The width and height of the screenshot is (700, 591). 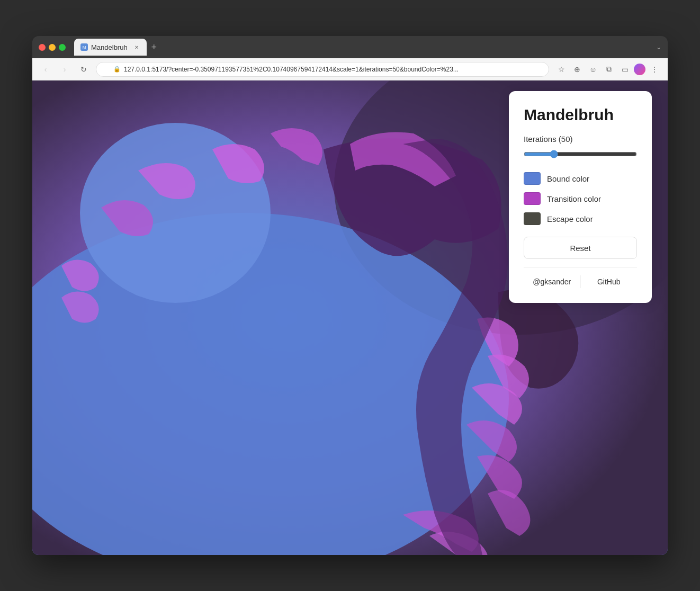 What do you see at coordinates (109, 48) in the screenshot?
I see `tab-title: Mandelbruh` at bounding box center [109, 48].